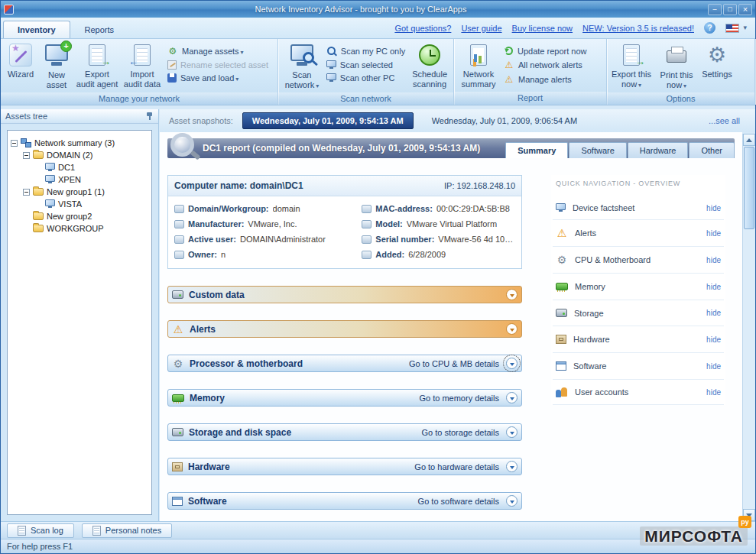 This screenshot has height=554, width=756. I want to click on tab-hardware: Hardware, so click(658, 150).